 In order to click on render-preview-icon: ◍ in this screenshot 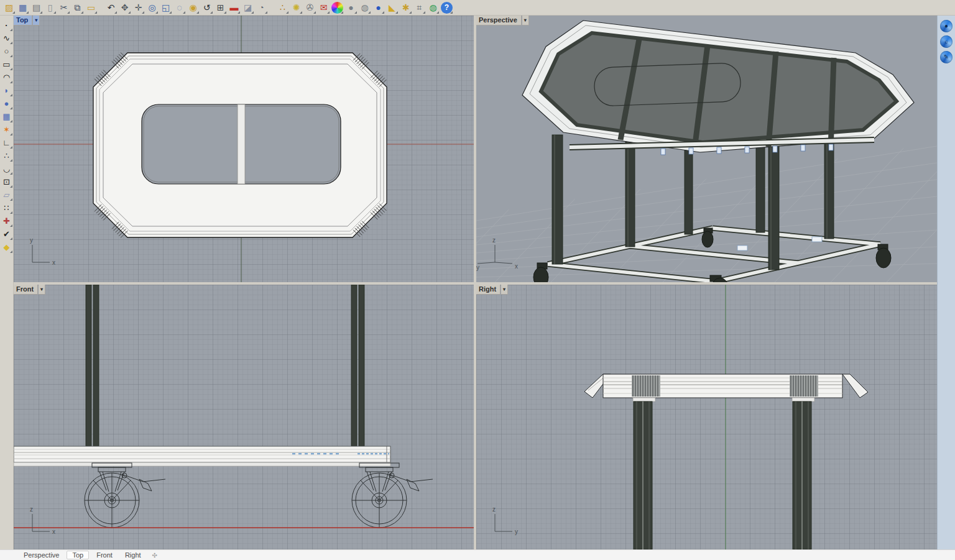, I will do `click(364, 7)`.